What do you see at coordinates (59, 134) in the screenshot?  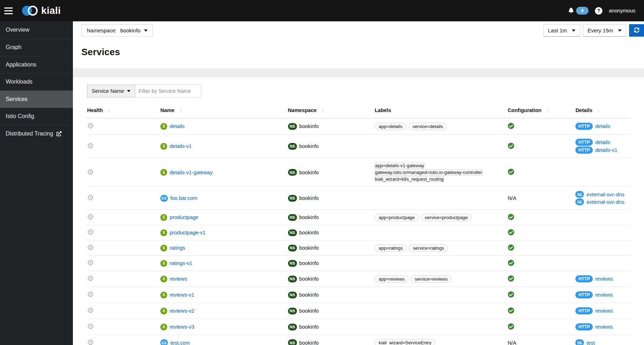 I see `external-link-icon` at bounding box center [59, 134].